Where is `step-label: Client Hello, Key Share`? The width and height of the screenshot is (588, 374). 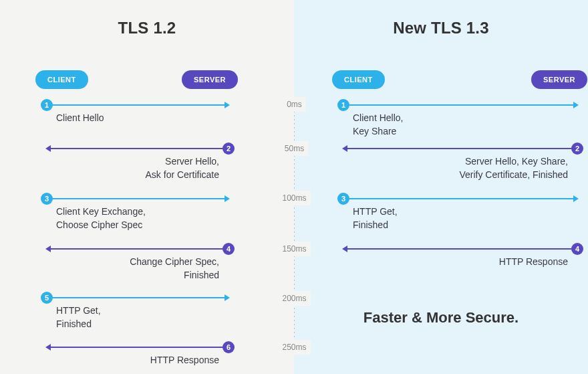
step-label: Client Hello, Key Share is located at coordinates (378, 124).